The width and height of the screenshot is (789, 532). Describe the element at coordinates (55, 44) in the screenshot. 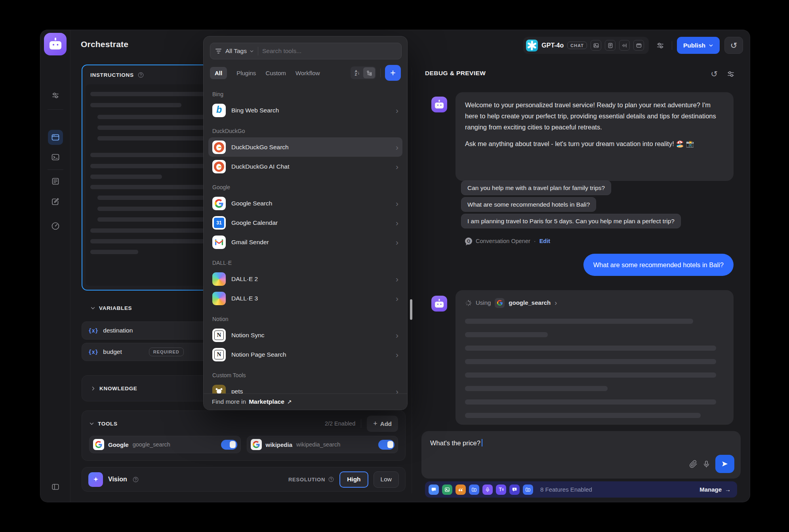

I see `app-logo` at that location.